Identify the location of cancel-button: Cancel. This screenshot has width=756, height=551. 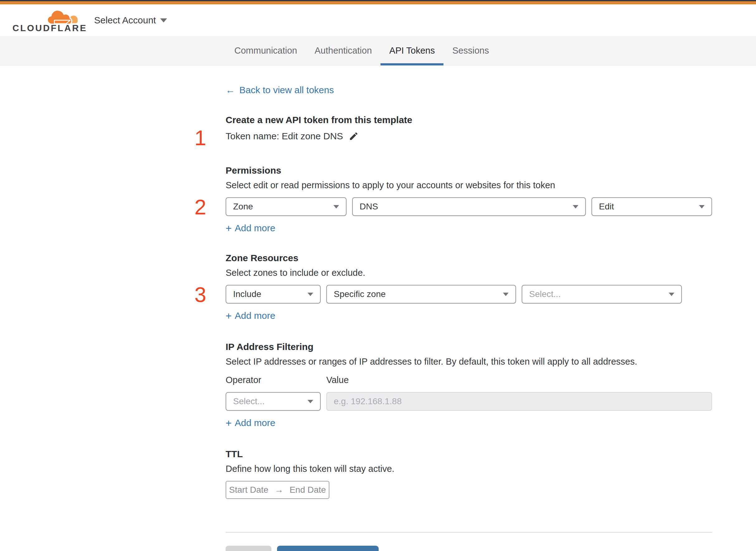
(249, 548).